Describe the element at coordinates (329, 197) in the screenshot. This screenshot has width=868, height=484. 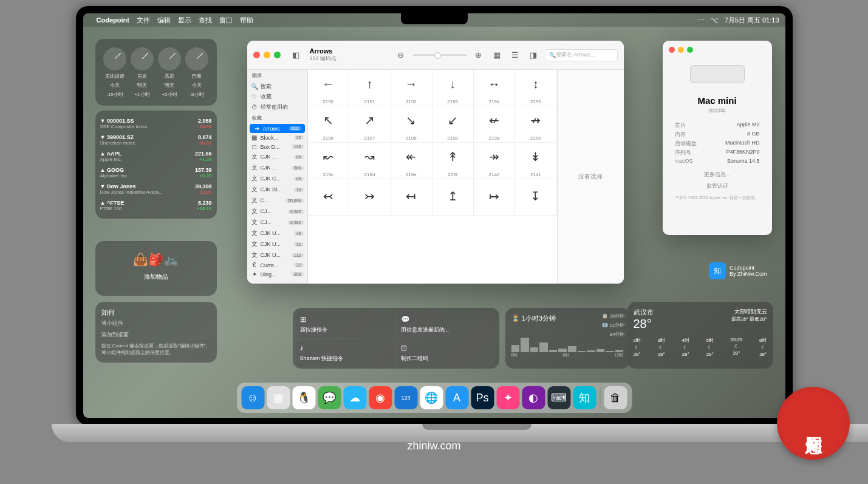
I see `glyph-cell: ↢` at that location.